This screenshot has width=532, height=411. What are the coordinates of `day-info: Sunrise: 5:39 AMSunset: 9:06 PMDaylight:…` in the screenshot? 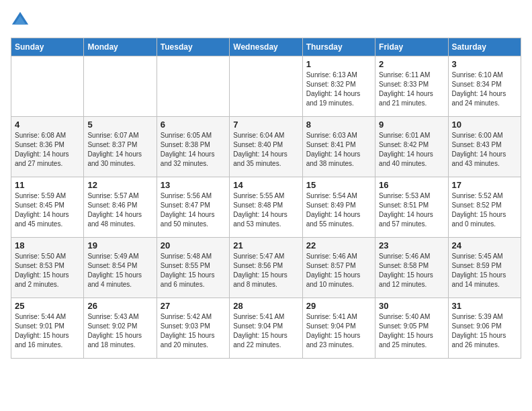 It's located at (485, 331).